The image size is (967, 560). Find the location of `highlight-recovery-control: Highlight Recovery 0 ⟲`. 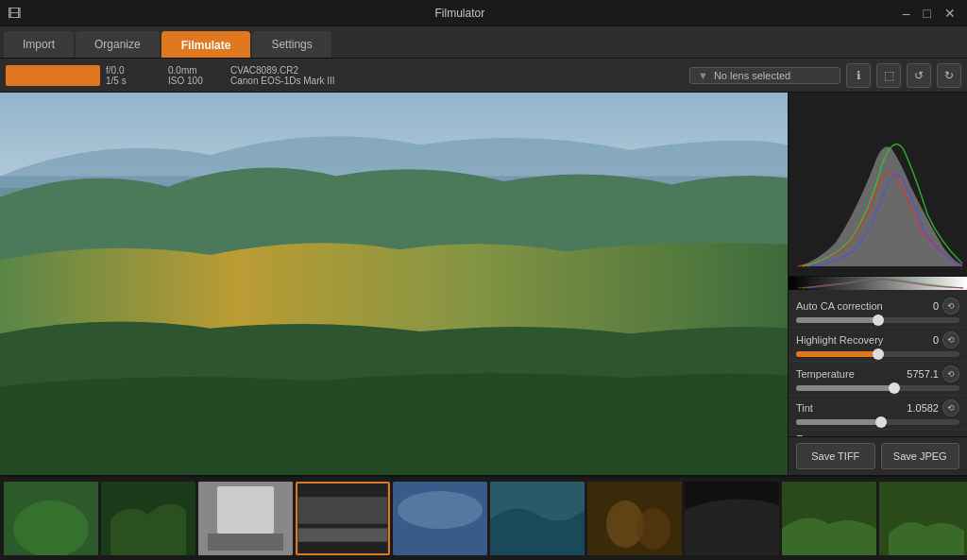

highlight-recovery-control: Highlight Recovery 0 ⟲ is located at coordinates (878, 345).